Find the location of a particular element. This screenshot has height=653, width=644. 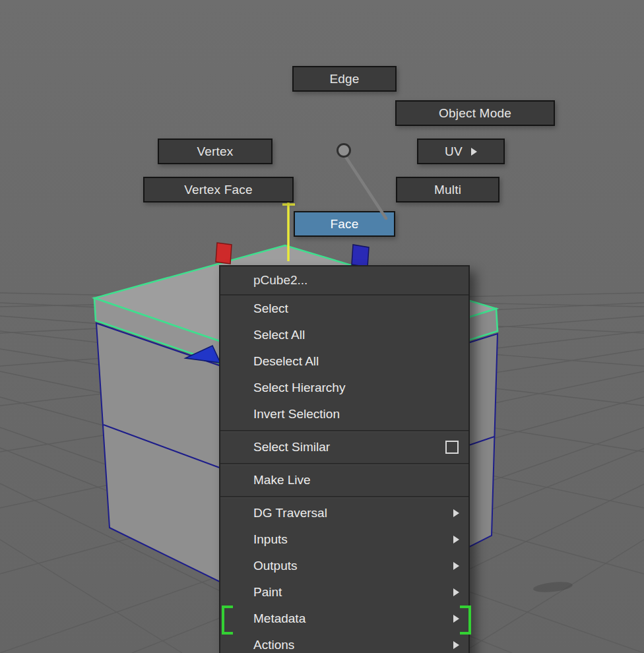

menu-item-invert-selection: Invert Selection is located at coordinates (344, 414).